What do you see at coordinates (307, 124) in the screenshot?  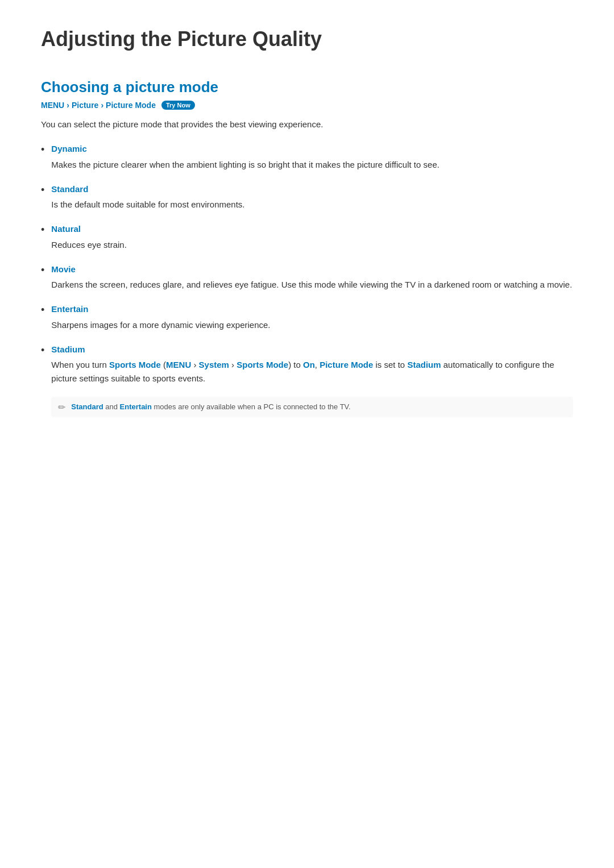 I see `intro-text: You can select the picture mode that pro…` at bounding box center [307, 124].